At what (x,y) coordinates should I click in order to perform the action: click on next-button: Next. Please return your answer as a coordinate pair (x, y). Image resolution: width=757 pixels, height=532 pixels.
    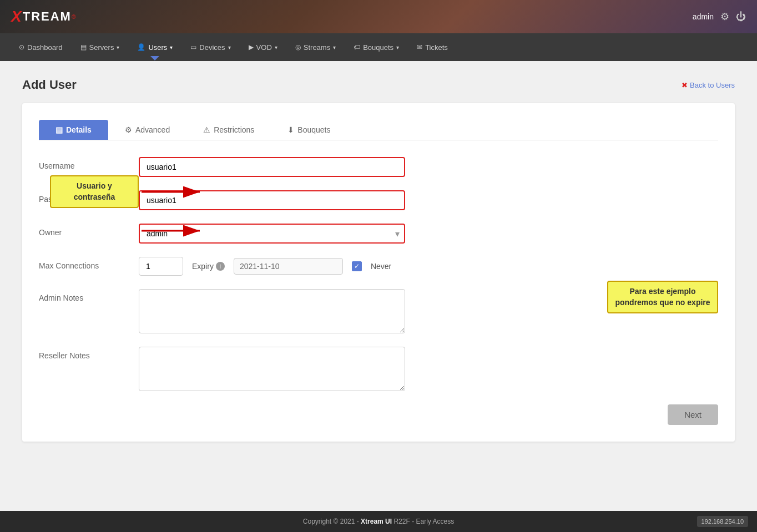
    Looking at the image, I should click on (693, 415).